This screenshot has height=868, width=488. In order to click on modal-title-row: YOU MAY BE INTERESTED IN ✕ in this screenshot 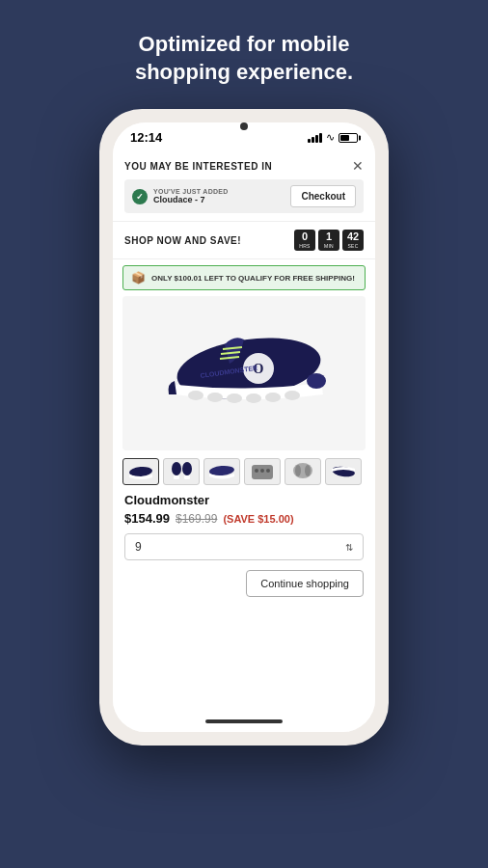, I will do `click(244, 166)`.